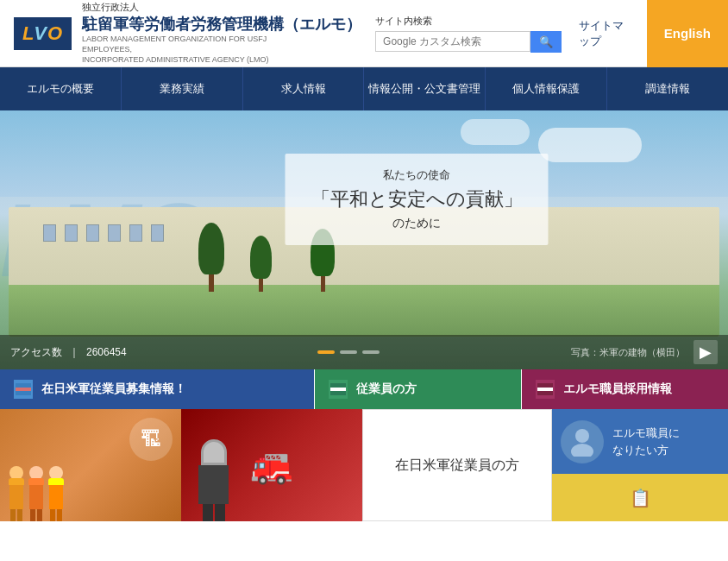 This screenshot has height=561, width=728. Describe the element at coordinates (546, 41) in the screenshot. I see `search-button: 🔍` at that location.